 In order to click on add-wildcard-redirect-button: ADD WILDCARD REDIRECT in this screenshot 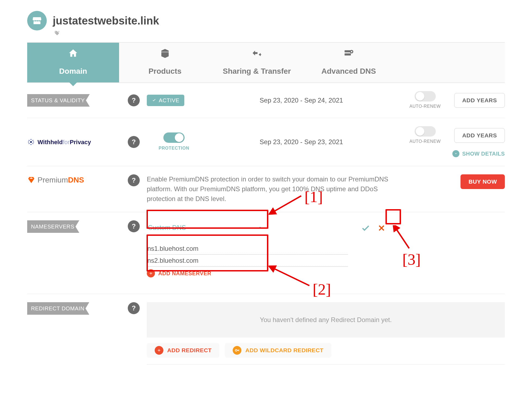, I will do `click(278, 350)`.